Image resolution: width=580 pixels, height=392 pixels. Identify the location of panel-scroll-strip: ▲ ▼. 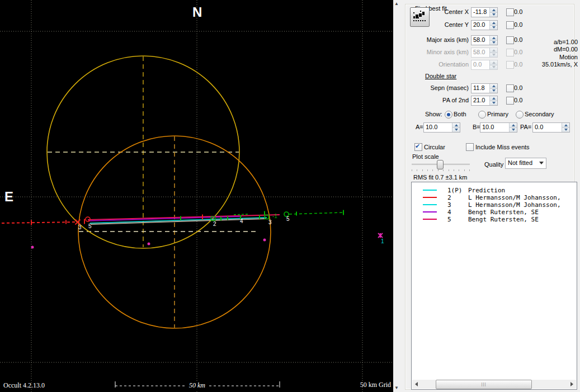
(397, 196).